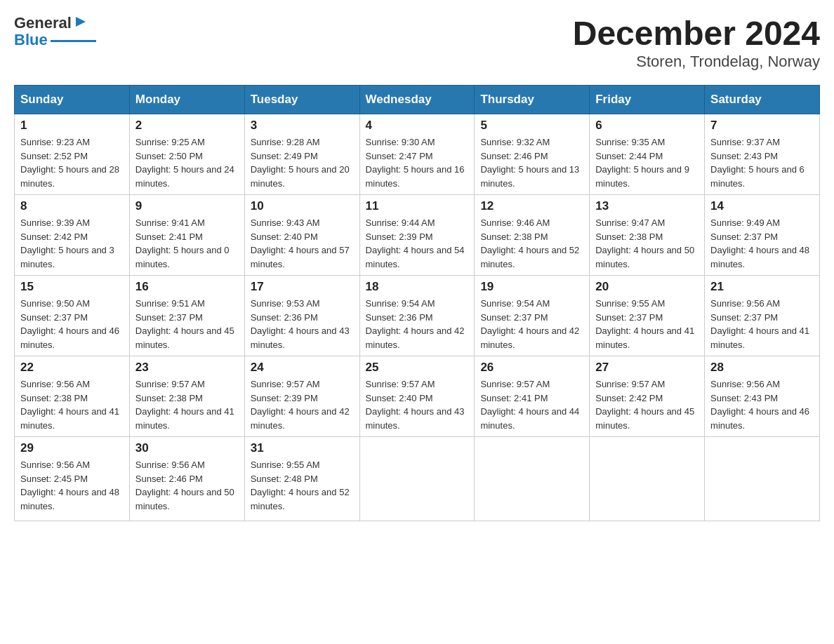  I want to click on calendar-day-cell: 11Sunrise: 9:44 AMSunset: 2:39 PMDayligh…, so click(417, 236).